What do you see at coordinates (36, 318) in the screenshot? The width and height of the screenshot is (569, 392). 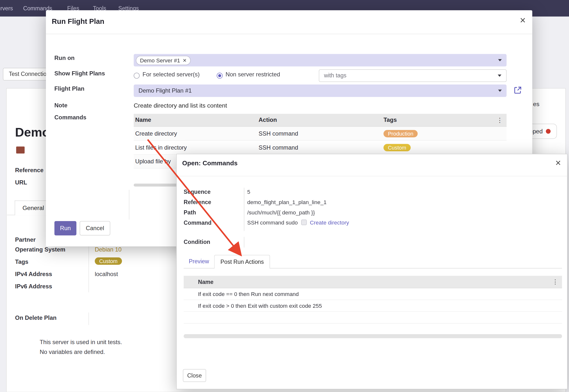 I see `on-delete-plan-label: On Delete Plan` at bounding box center [36, 318].